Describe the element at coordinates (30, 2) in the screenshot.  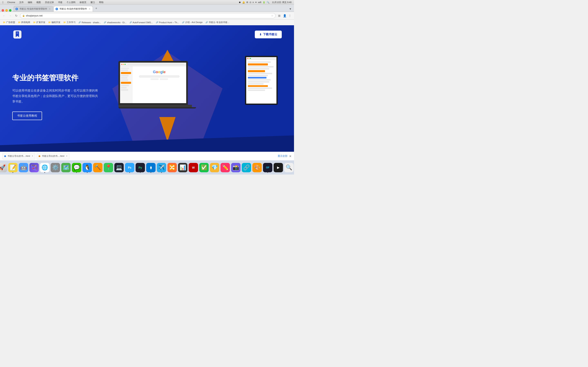
I see `menu-edit: 编辑` at that location.